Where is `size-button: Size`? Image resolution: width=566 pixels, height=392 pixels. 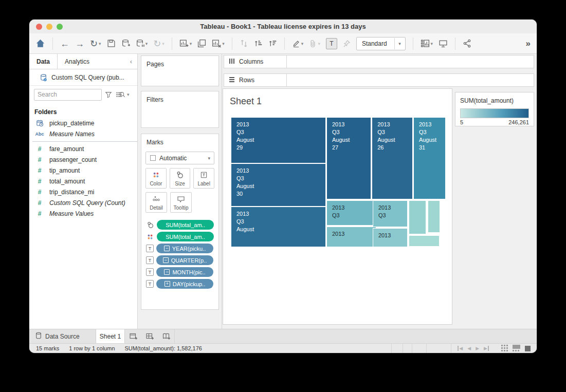 size-button: Size is located at coordinates (180, 178).